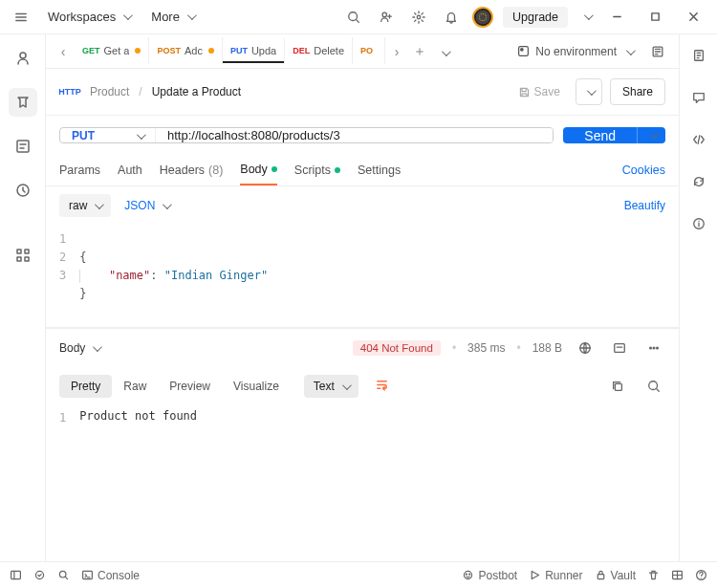  I want to click on code-icon, so click(699, 140).